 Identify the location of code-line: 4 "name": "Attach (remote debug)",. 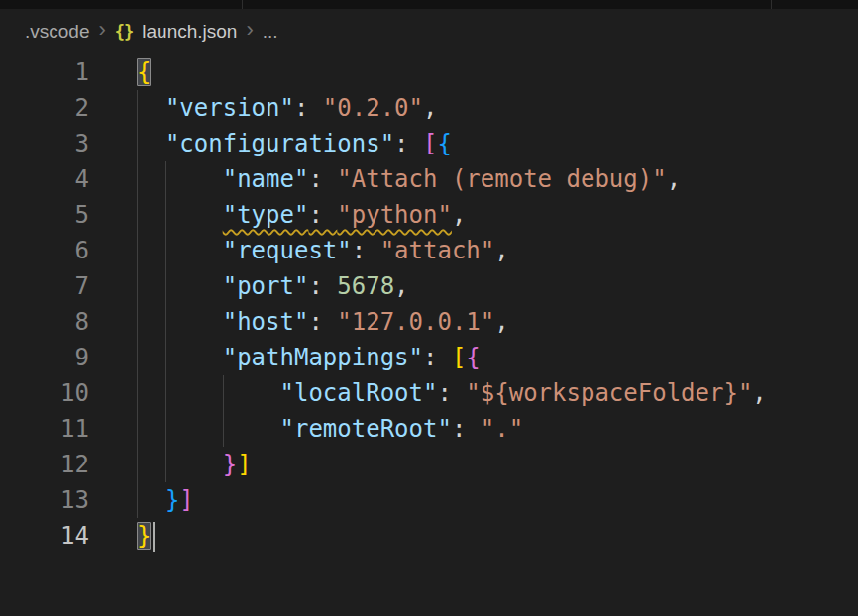
(429, 179).